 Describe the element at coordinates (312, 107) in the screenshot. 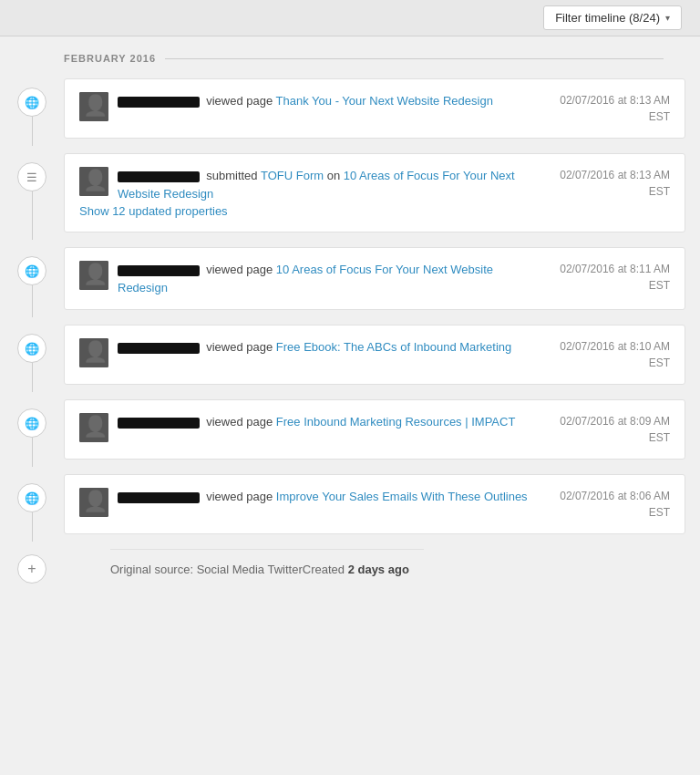

I see `event-meta: viewed page Thank You - Your Next Websit…` at that location.